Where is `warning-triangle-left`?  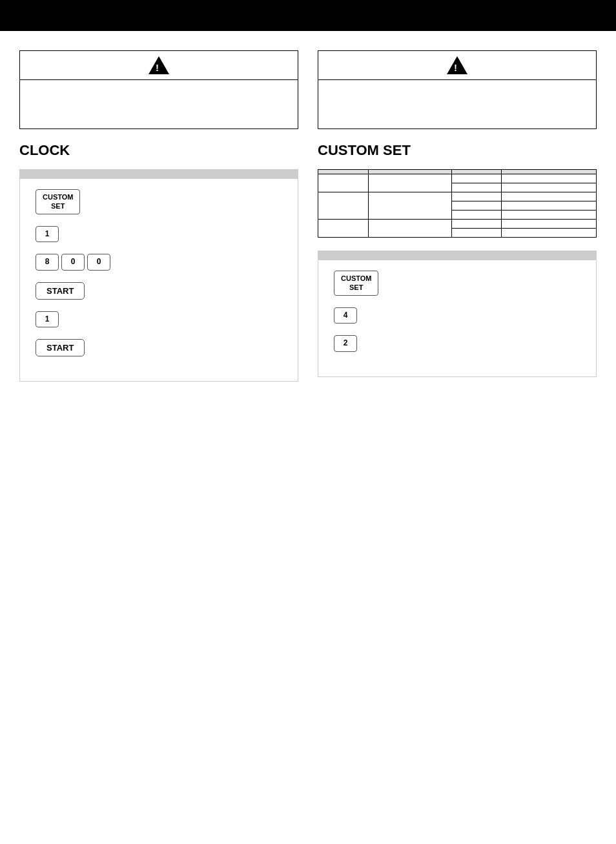 warning-triangle-left is located at coordinates (159, 65).